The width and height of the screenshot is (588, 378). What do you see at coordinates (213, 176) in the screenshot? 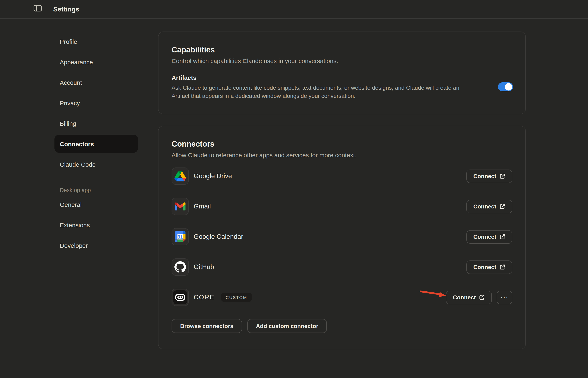
I see `connector-name: Google Drive` at bounding box center [213, 176].